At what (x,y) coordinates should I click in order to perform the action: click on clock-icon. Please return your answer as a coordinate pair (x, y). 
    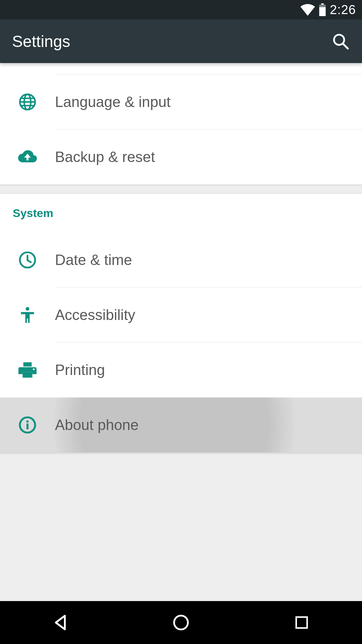
    Looking at the image, I should click on (27, 260).